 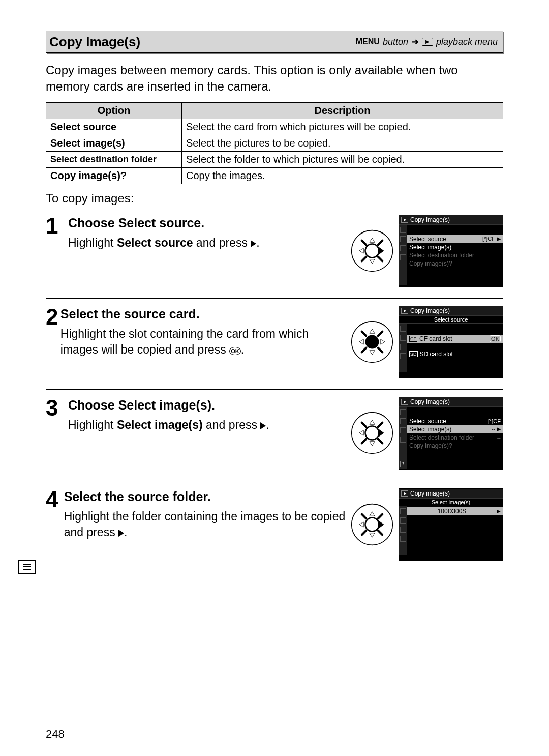 I want to click on table-row: Select destination folderSelect the fold…, so click(x=274, y=159).